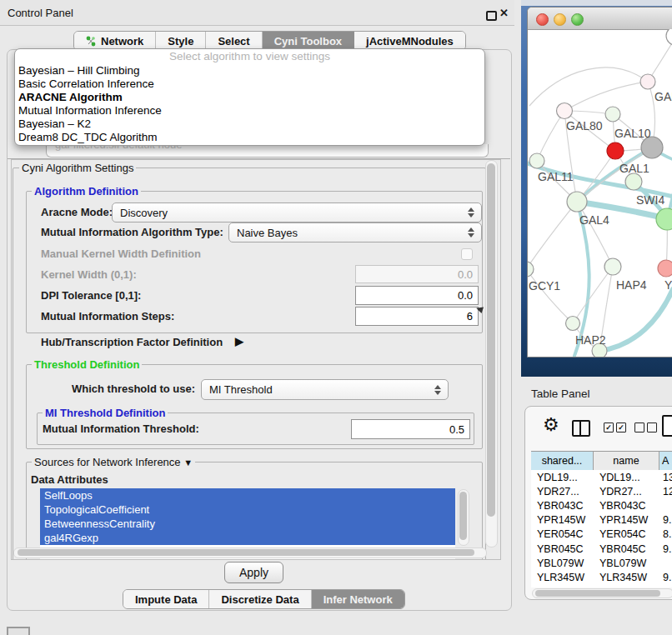 The width and height of the screenshot is (672, 635). Describe the element at coordinates (166, 600) in the screenshot. I see `tab-label: Impute Data` at that location.